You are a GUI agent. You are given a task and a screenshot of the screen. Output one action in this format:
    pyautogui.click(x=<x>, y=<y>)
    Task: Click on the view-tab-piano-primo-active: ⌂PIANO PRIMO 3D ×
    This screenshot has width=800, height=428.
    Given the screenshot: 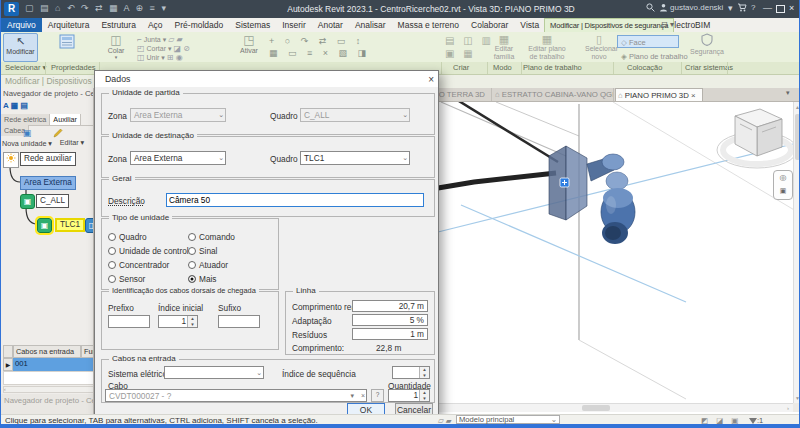 What is the action you would take?
    pyautogui.click(x=659, y=94)
    